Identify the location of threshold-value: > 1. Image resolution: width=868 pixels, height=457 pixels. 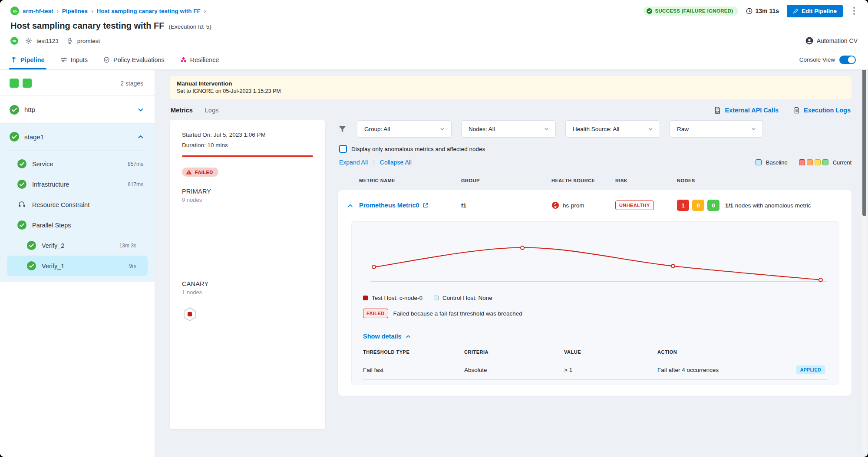
(611, 370).